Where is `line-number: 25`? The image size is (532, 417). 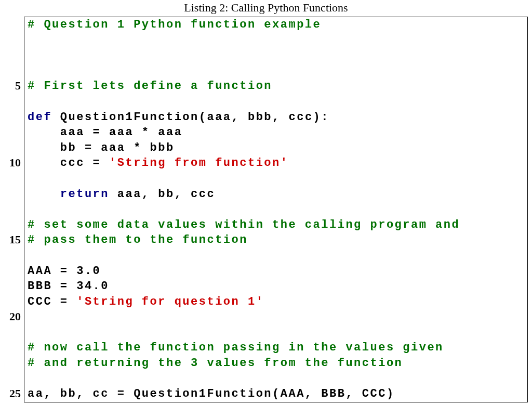
line-number: 25 is located at coordinates (12, 394).